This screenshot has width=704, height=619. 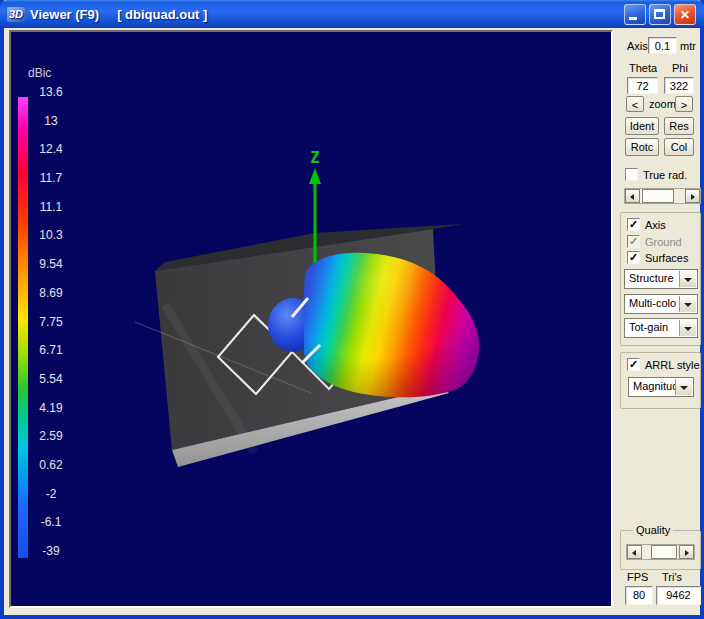 I want to click on titlebar: 3D Viewer (F9) [ dbiquad.out ] ✕, so click(x=352, y=14).